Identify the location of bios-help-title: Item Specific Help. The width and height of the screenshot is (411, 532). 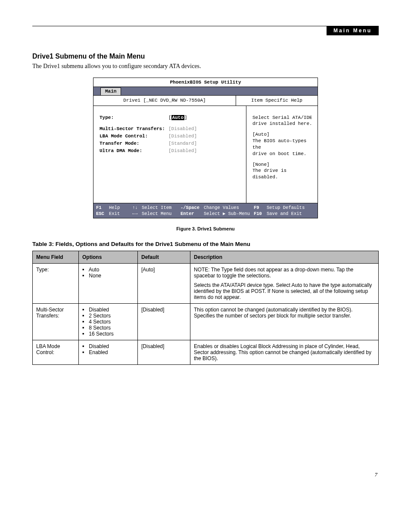
(277, 101).